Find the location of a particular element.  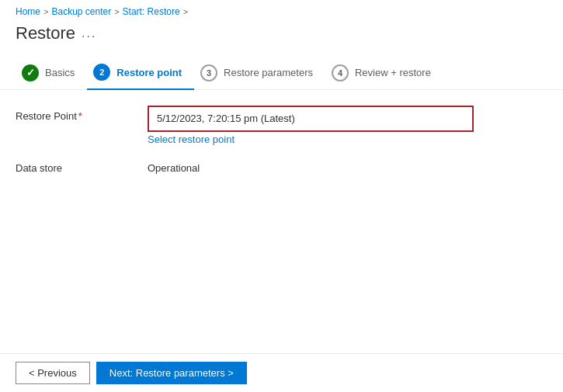

select-restore-point-link: Select restore point is located at coordinates (348, 140).